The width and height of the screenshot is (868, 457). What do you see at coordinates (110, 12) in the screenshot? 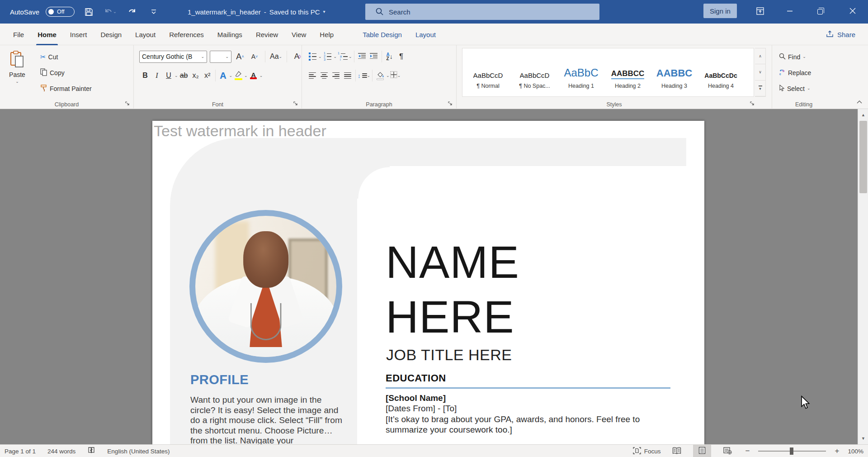
I see `undo-button: ⌄` at bounding box center [110, 12].